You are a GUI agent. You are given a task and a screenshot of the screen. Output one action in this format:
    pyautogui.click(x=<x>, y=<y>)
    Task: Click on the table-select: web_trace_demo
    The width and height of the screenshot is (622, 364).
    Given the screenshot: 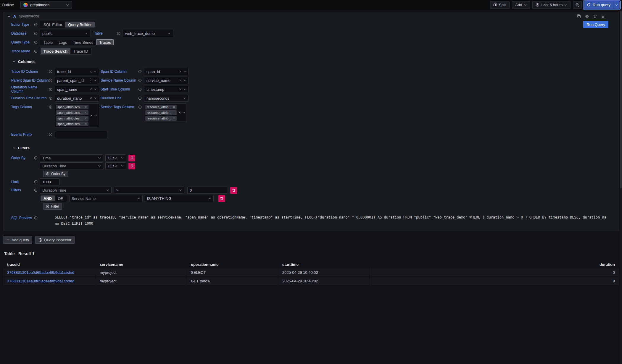 What is the action you would take?
    pyautogui.click(x=148, y=33)
    